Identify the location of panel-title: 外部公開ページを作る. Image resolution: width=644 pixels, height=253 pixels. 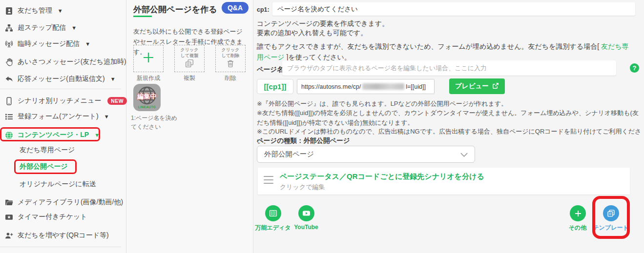
(175, 10).